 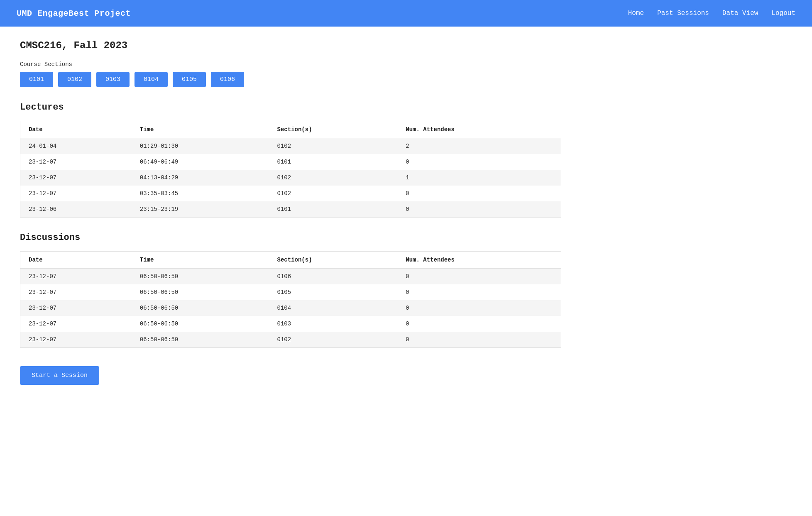 I want to click on nav-past-sessions: Past Sessions, so click(x=683, y=13).